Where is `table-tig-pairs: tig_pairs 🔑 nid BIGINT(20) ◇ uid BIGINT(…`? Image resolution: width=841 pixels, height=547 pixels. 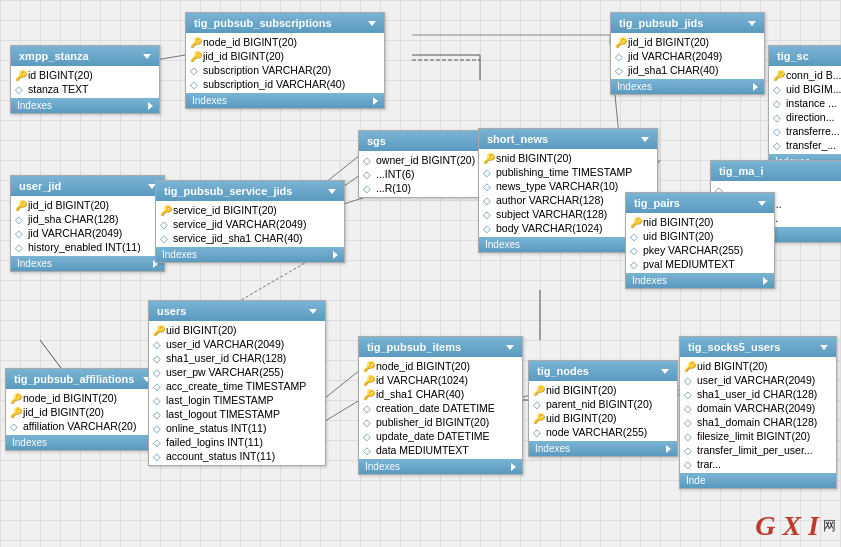 table-tig-pairs: tig_pairs 🔑 nid BIGINT(20) ◇ uid BIGINT(… is located at coordinates (700, 240).